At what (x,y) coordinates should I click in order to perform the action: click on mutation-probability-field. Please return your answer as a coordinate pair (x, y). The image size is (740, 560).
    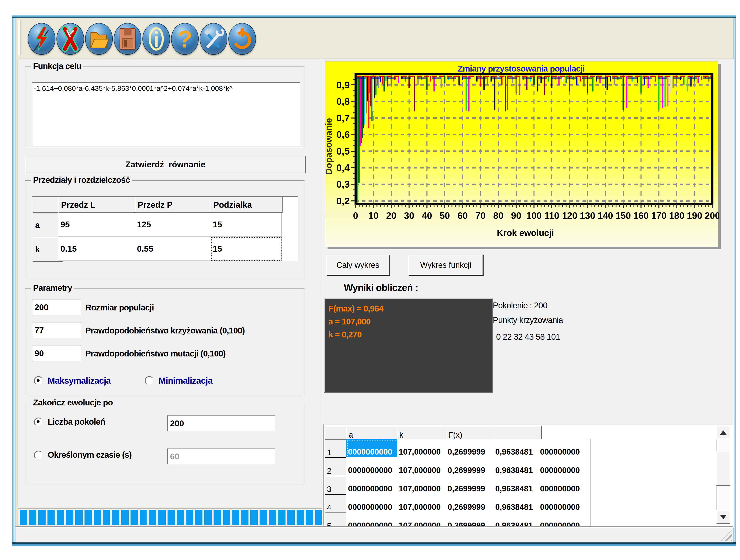
    Looking at the image, I should click on (56, 353).